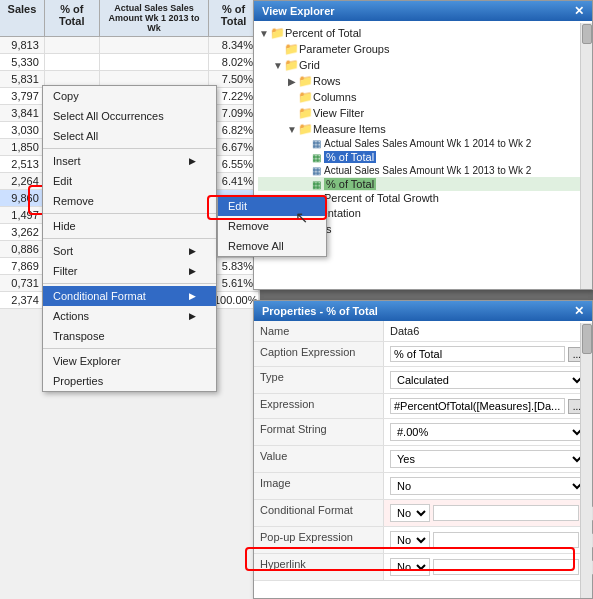 The image size is (593, 599). What do you see at coordinates (192, 296) in the screenshot?
I see `menu-arrow-conditional-format: ▶` at bounding box center [192, 296].